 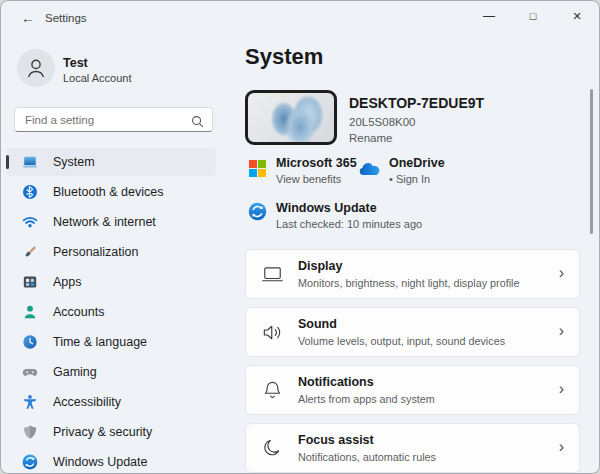 What do you see at coordinates (36, 68) in the screenshot?
I see `avatar` at bounding box center [36, 68].